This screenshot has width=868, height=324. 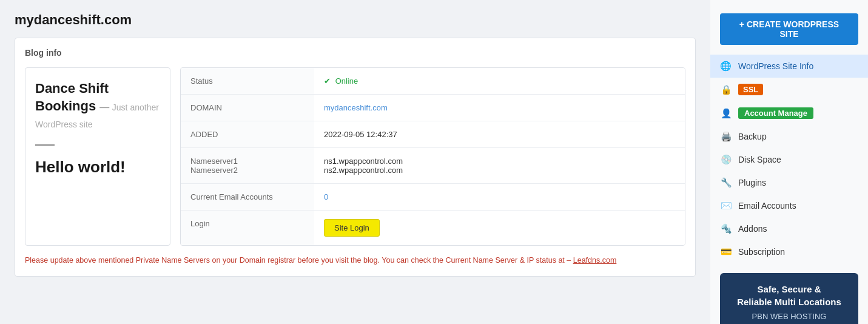 I want to click on account-icon: 👤, so click(x=726, y=113).